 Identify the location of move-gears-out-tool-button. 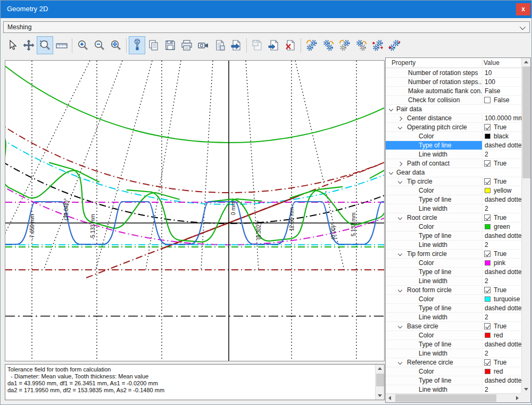
(394, 45).